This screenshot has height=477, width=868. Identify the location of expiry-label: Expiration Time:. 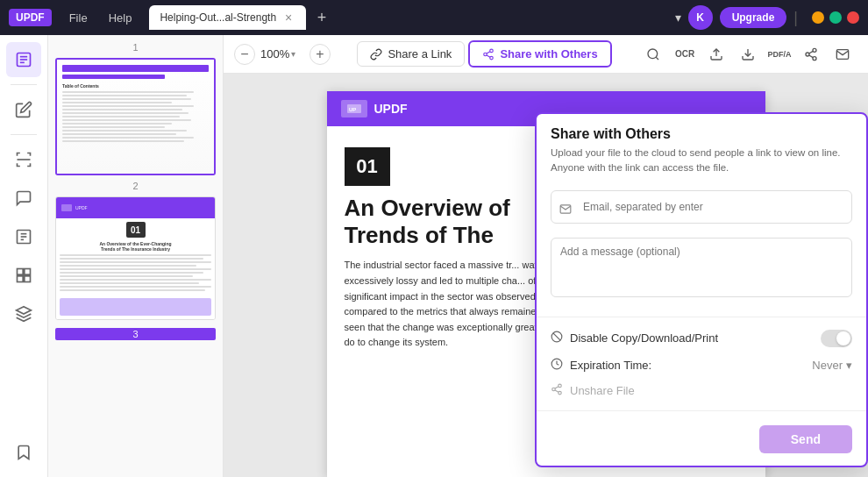
(601, 365).